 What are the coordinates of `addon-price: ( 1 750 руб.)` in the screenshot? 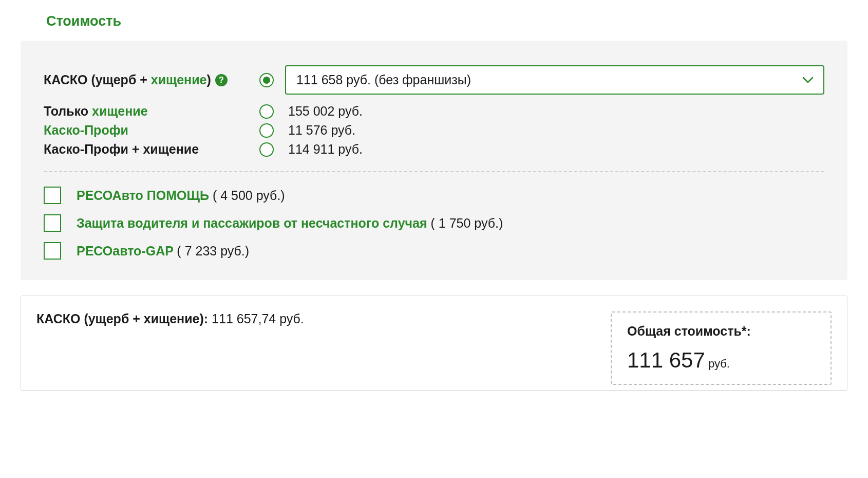 It's located at (467, 223).